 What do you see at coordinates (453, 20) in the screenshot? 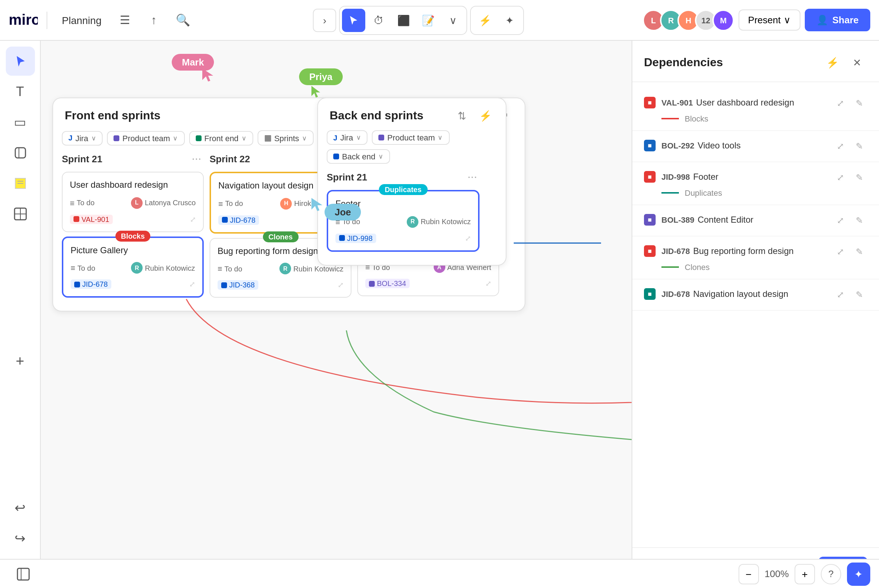
I see `more-tools-button: ∨` at bounding box center [453, 20].